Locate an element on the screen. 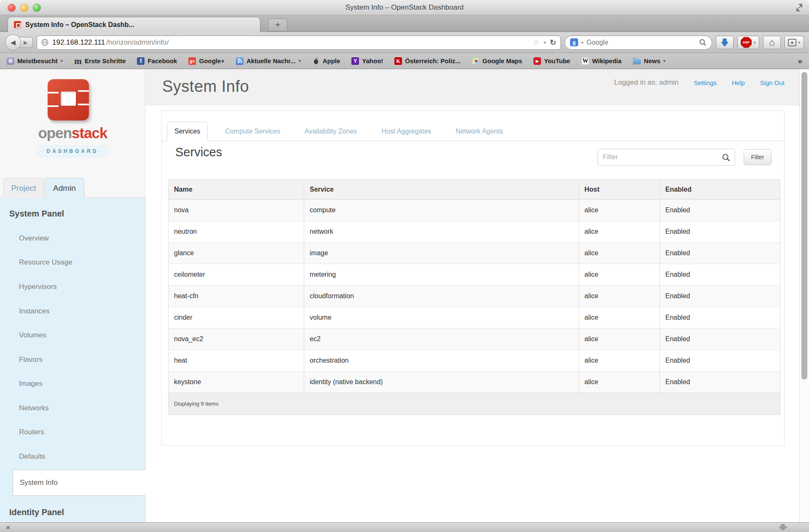 This screenshot has width=809, height=532. bookmark-wikipedia: W Wikipedia is located at coordinates (602, 61).